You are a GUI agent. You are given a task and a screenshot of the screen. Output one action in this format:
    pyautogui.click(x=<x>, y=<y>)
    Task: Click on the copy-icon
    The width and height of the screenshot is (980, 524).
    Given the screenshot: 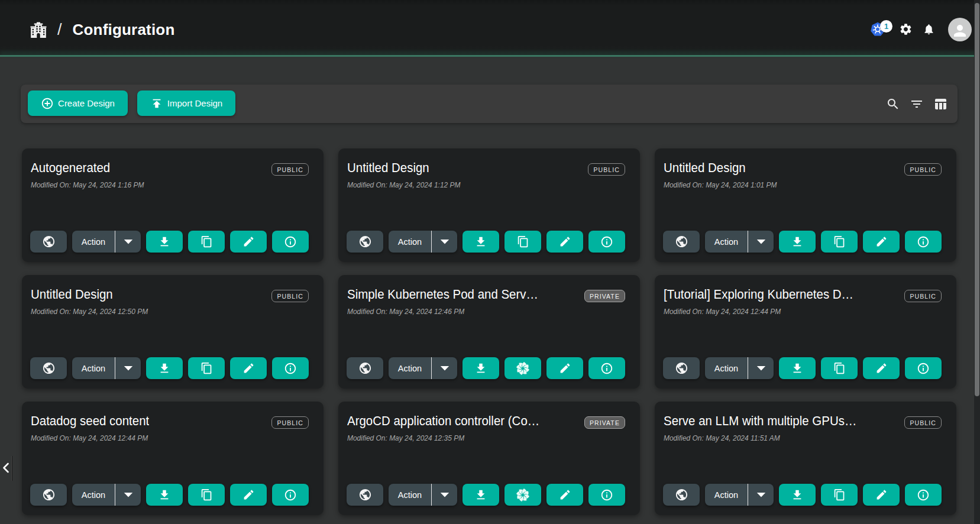 What is the action you would take?
    pyautogui.click(x=523, y=241)
    